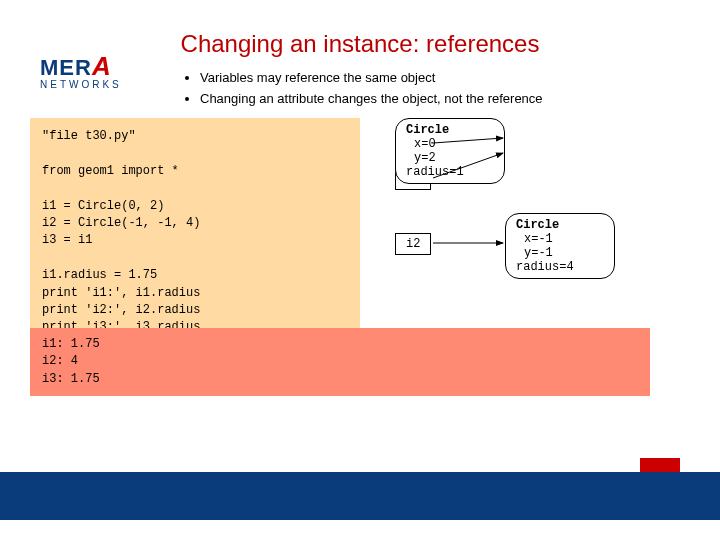 Image resolution: width=720 pixels, height=540 pixels. I want to click on bullet-item: Variables may reference the same object, so click(460, 78).